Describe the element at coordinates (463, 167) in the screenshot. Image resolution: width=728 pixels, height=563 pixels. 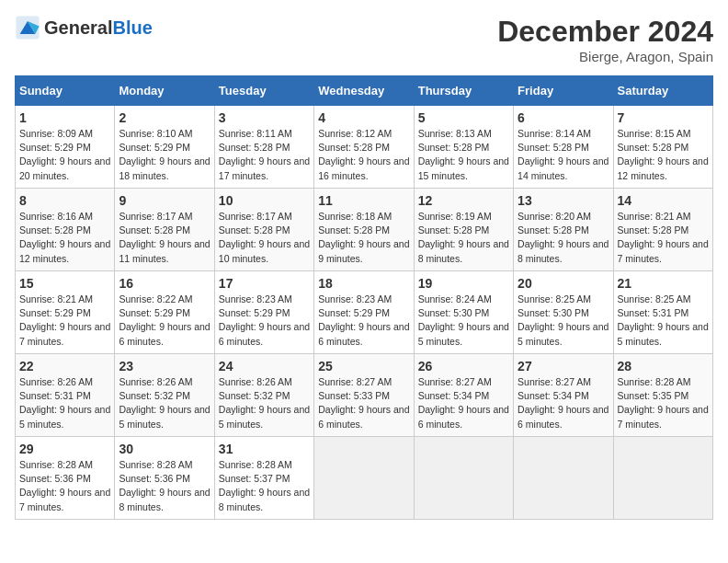
I see `daylight-label: Daylight: 9 hours and 15 minutes.` at that location.